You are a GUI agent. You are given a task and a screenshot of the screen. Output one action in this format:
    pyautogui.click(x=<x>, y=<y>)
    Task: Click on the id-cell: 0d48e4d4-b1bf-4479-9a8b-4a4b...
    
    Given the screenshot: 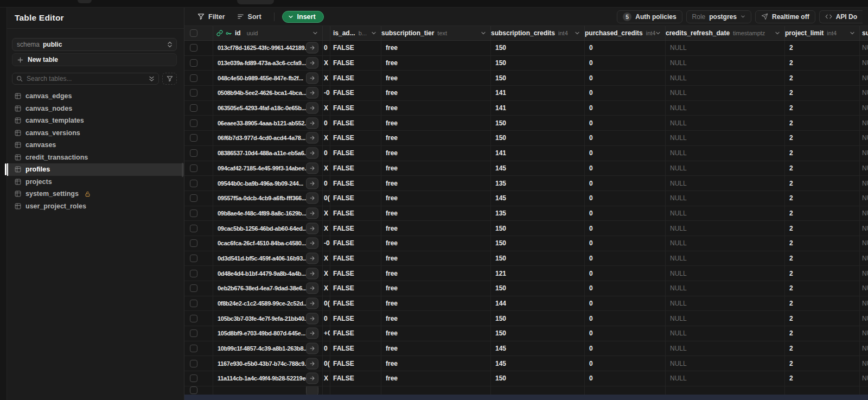 What is the action you would take?
    pyautogui.click(x=268, y=274)
    